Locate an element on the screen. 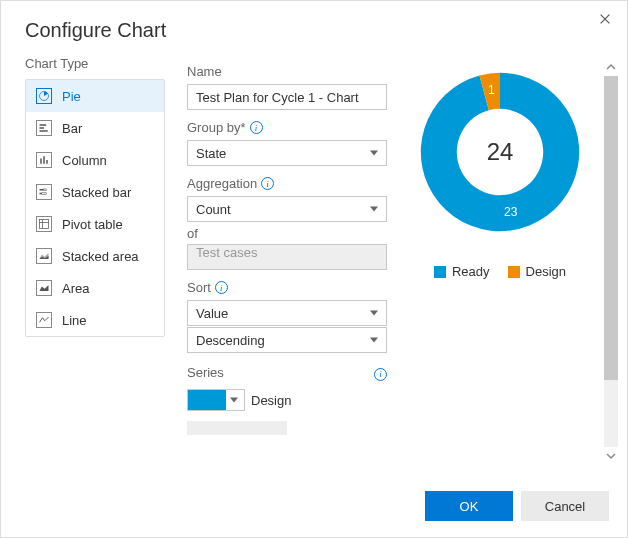 The width and height of the screenshot is (628, 538). bar-icon is located at coordinates (44, 128).